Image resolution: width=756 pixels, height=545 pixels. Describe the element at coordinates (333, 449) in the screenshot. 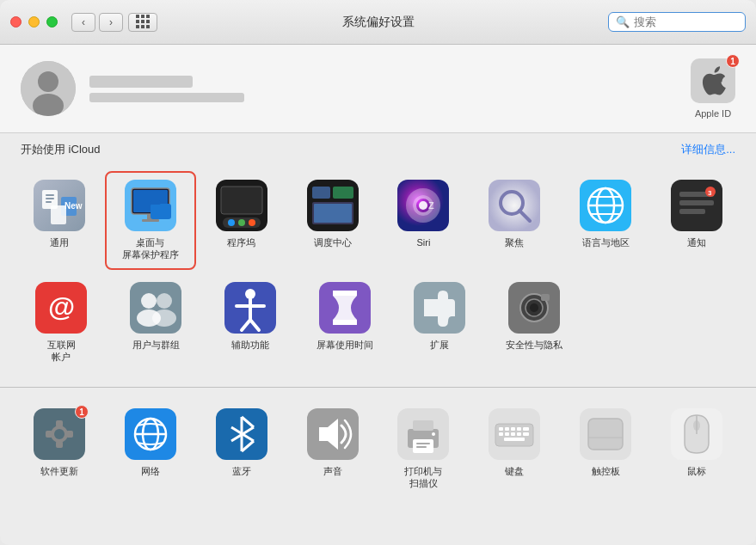

I see `icon-item-sound: 声音` at that location.